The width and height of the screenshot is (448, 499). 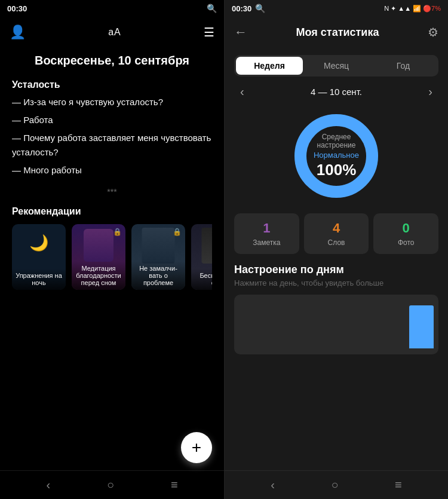 I want to click on settings-button: ⚙, so click(x=433, y=32).